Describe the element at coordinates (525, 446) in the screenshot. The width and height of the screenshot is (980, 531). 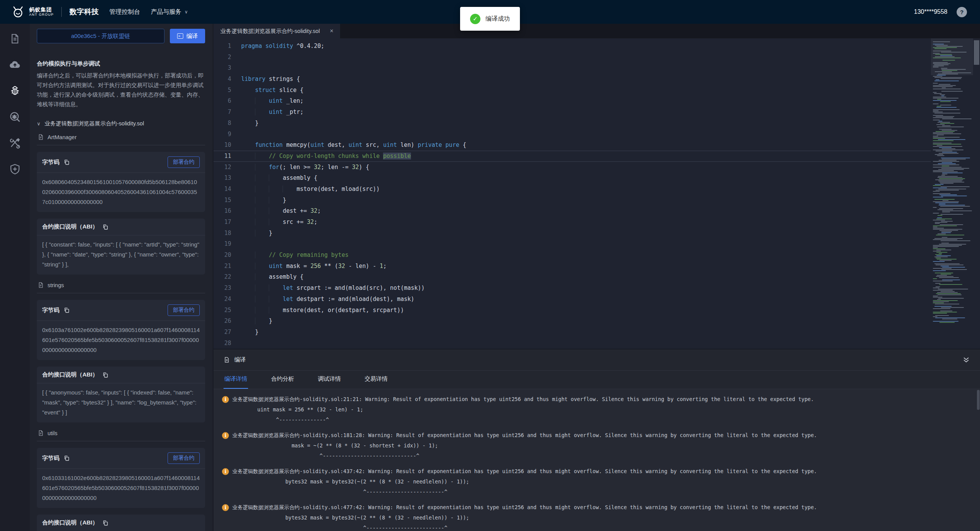
I see `warning-text: 业务逻辑数据浏览器展示合约-solidity.sol:181:28: Warni…` at that location.